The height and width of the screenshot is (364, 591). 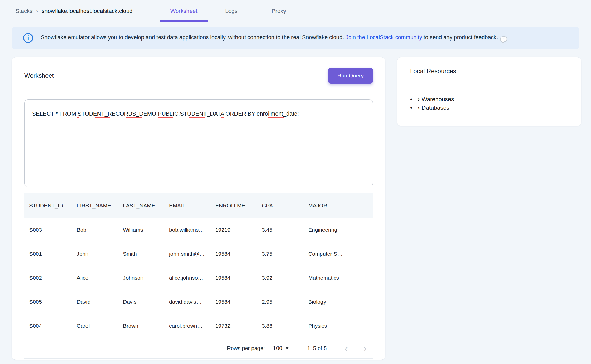 What do you see at coordinates (281, 348) in the screenshot?
I see `rows-per-page-select: 100` at bounding box center [281, 348].